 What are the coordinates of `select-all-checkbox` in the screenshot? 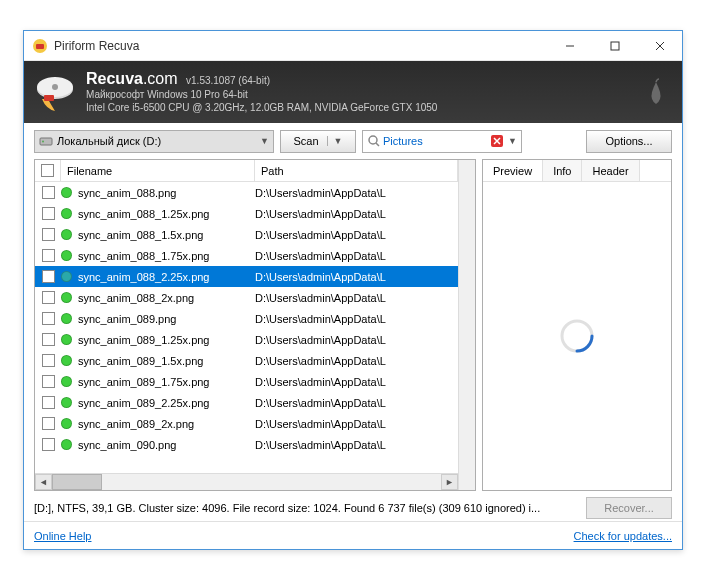 It's located at (48, 170).